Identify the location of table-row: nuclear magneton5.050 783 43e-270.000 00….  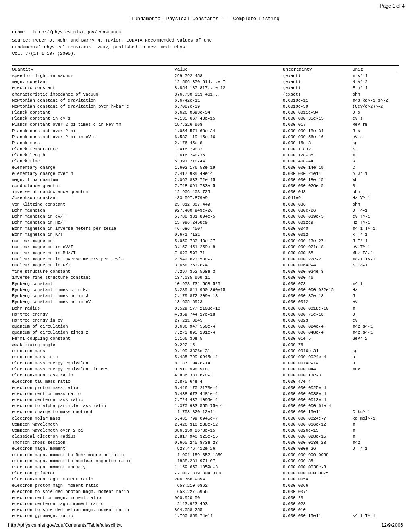
(206, 241).